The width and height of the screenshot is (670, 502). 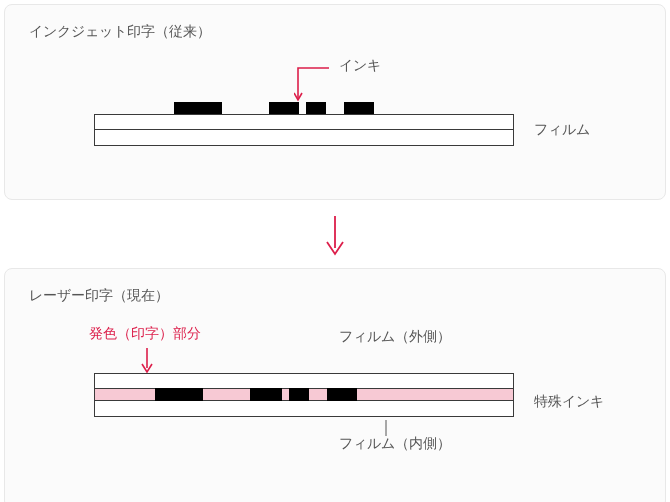 I want to click on film-outer-layer, so click(x=304, y=381).